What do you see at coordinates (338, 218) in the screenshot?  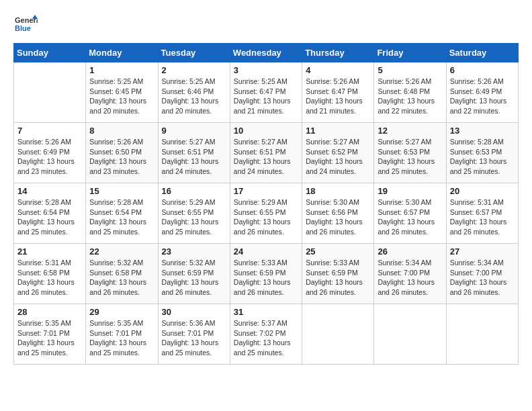 I see `day-info: Sunrise: 5:30 AM Sunset: 6:56 PM Dayligh…` at bounding box center [338, 218].